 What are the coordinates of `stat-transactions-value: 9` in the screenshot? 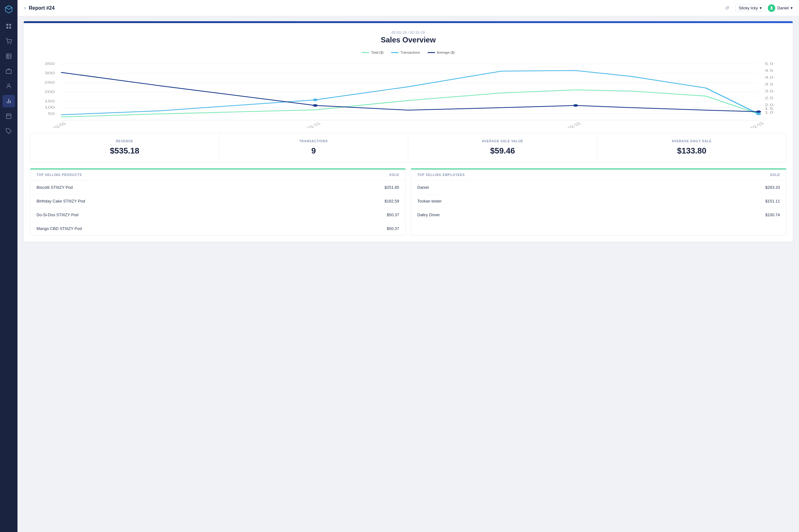 It's located at (314, 151).